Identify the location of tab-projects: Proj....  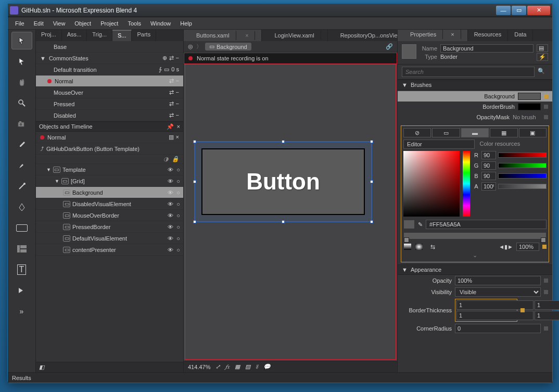
(49, 35).